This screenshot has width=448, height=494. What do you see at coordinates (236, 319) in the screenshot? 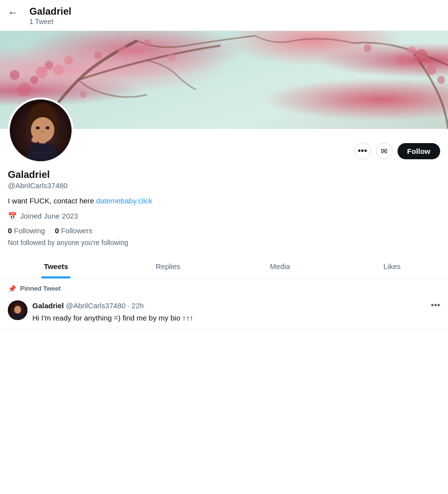
I see `tweet-text: Hi I'm ready for anything =) find me by …` at bounding box center [236, 319].